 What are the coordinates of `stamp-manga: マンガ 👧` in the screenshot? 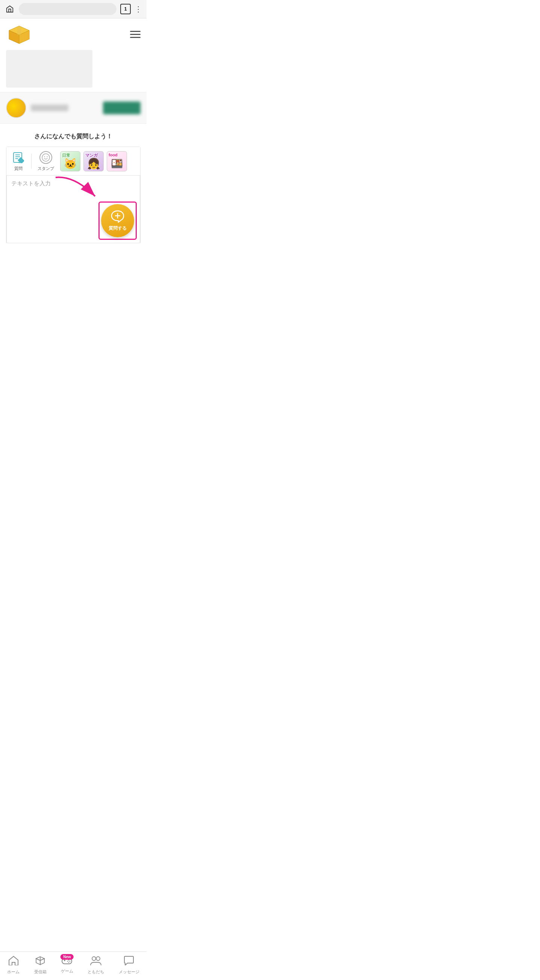 It's located at (94, 161).